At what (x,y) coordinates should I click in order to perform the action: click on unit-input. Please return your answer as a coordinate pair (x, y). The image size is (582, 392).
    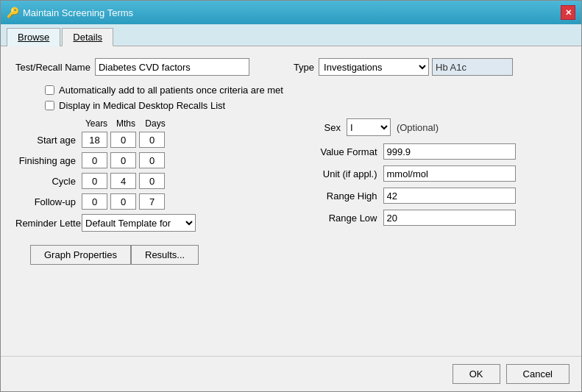
    Looking at the image, I should click on (450, 174).